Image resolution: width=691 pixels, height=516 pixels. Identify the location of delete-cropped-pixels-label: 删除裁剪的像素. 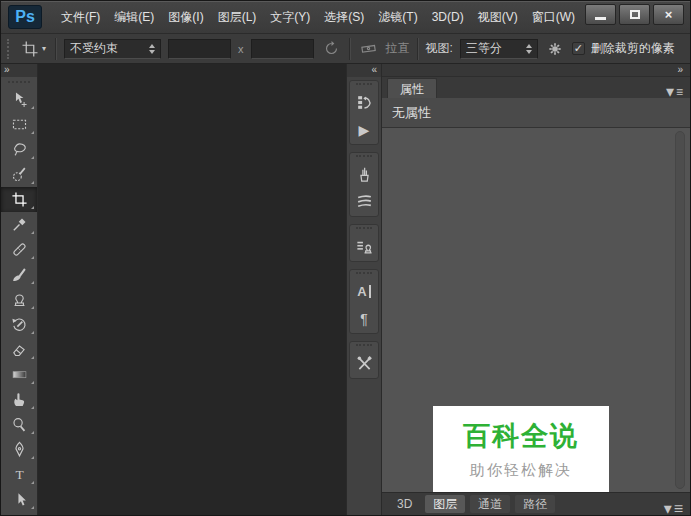
(633, 48).